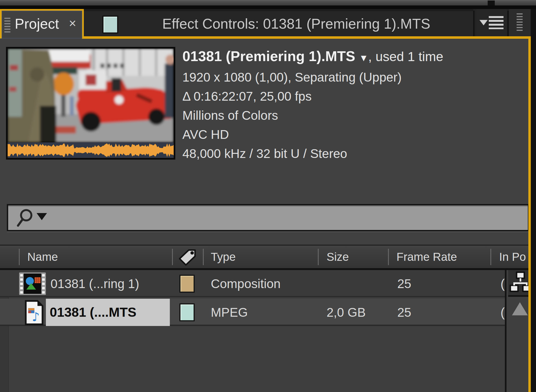 The image size is (536, 392). I want to click on close-tab-icon: ×, so click(73, 24).